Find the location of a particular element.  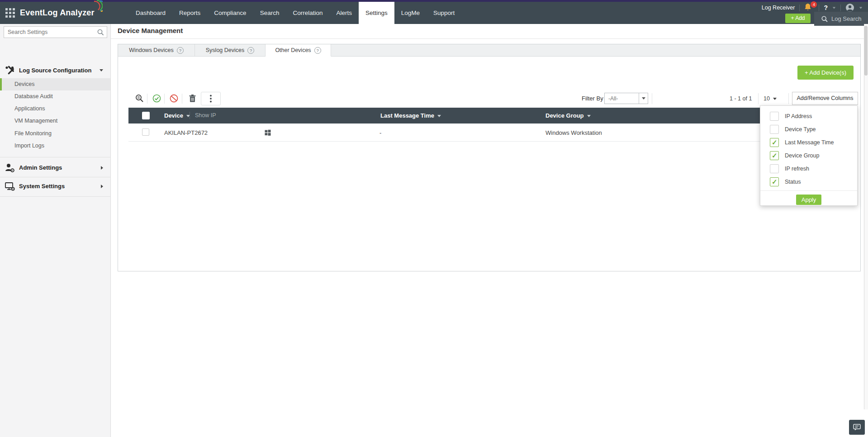

disable-device-icon is located at coordinates (174, 99).